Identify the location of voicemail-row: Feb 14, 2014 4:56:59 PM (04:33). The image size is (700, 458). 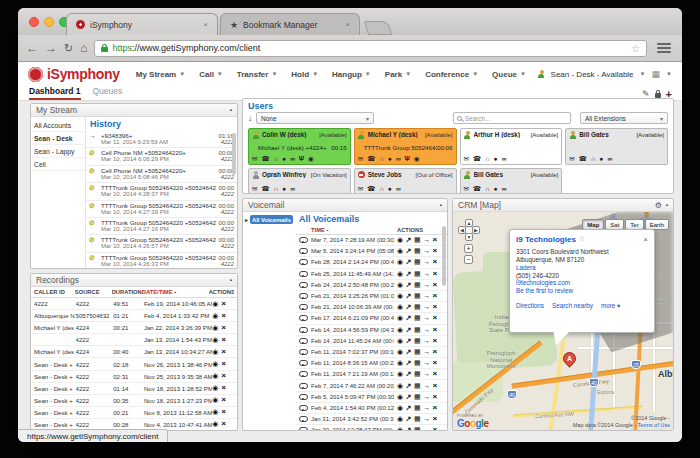
(371, 330).